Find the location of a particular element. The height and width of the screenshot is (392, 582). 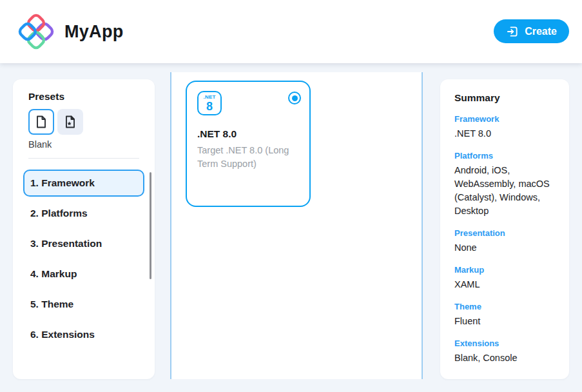

create-button-label: Create is located at coordinates (541, 32).